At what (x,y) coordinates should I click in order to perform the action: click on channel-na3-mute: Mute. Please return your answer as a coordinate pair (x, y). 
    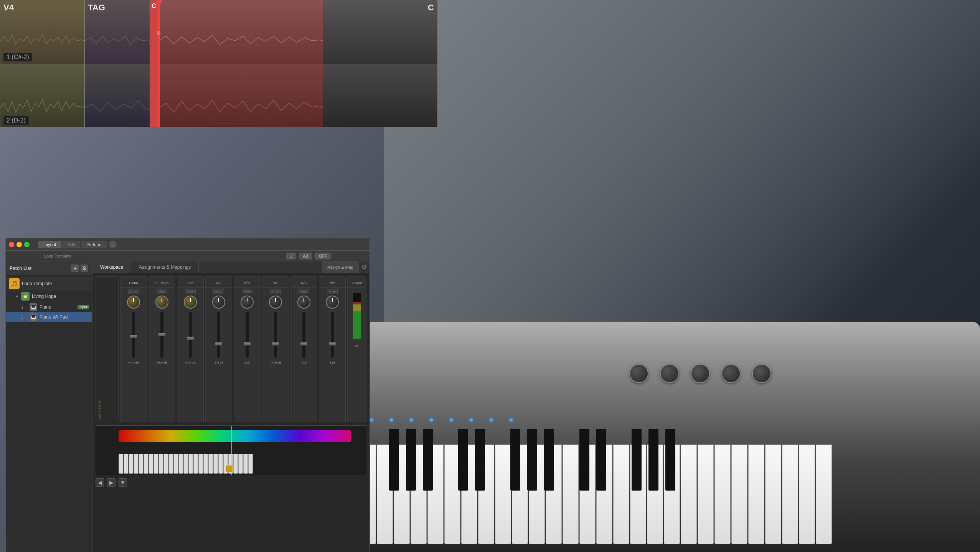
    Looking at the image, I should click on (276, 292).